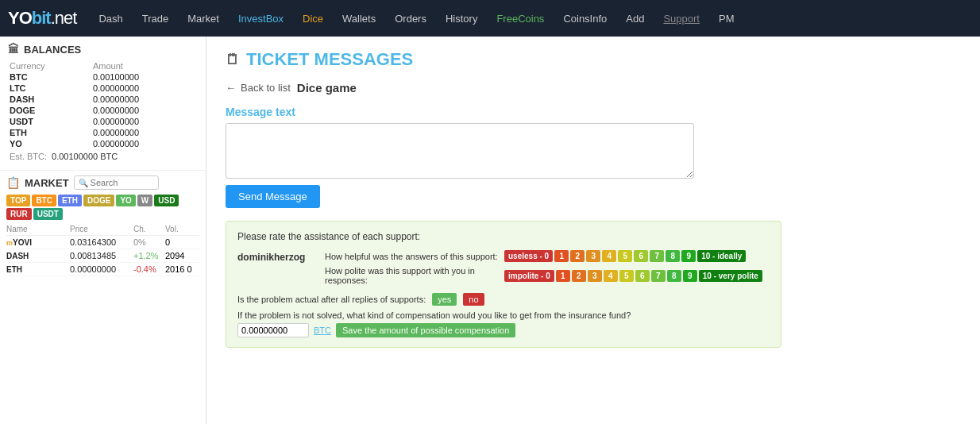 This screenshot has height=424, width=980. I want to click on balance-currency: DASH, so click(49, 99).